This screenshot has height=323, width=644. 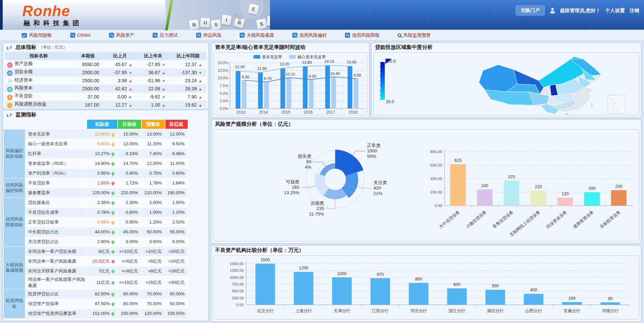 What do you see at coordinates (209, 35) in the screenshot?
I see `nav-item-5: 押品风险` at bounding box center [209, 35].